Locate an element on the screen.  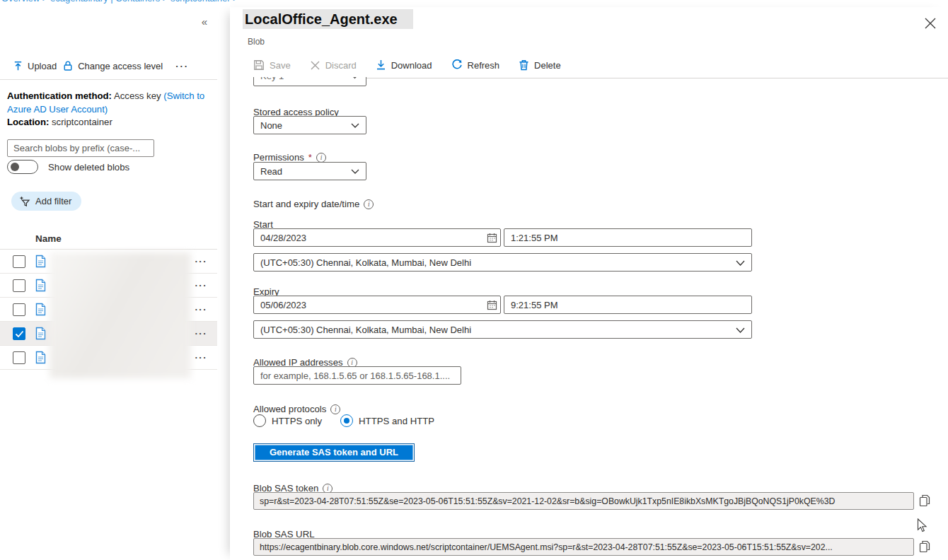
https-only-label: HTTPS only is located at coordinates (297, 421).